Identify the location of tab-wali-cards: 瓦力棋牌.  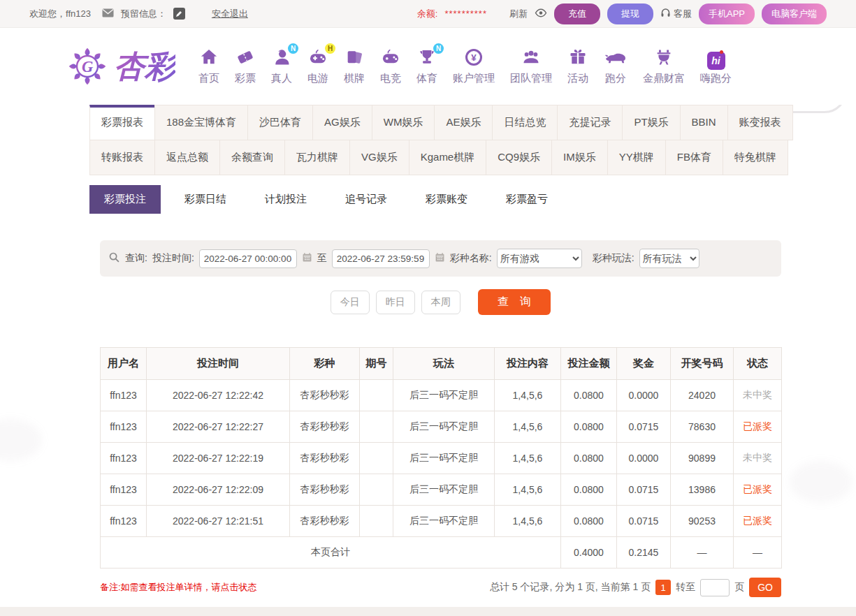
(317, 158).